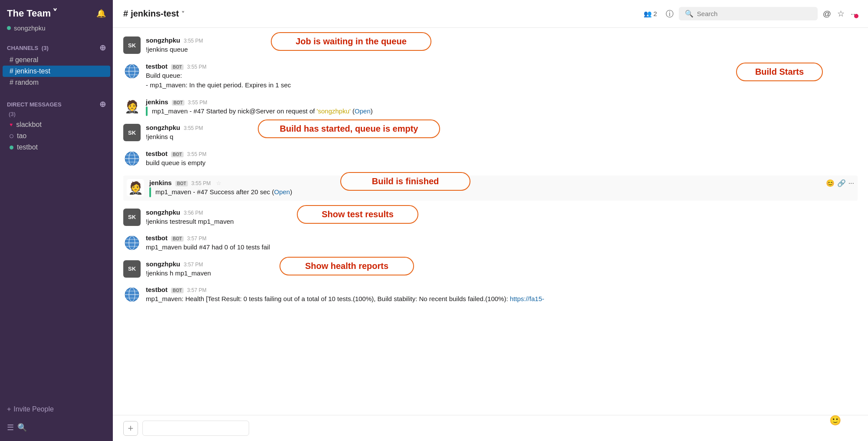 This screenshot has width=868, height=441. What do you see at coordinates (157, 154) in the screenshot?
I see `msg-author-5: testbot` at bounding box center [157, 154].